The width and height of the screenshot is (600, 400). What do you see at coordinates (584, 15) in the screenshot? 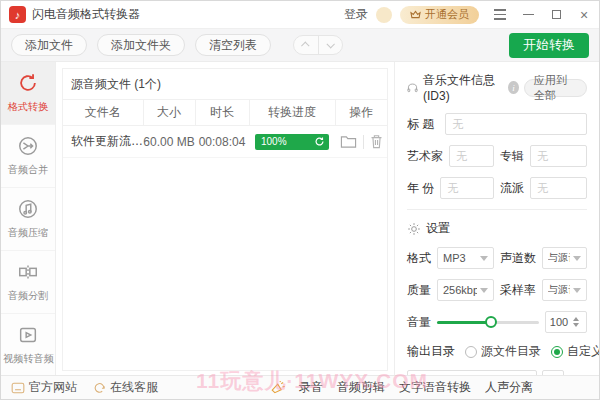
I see `close-icon: ×` at bounding box center [584, 15].